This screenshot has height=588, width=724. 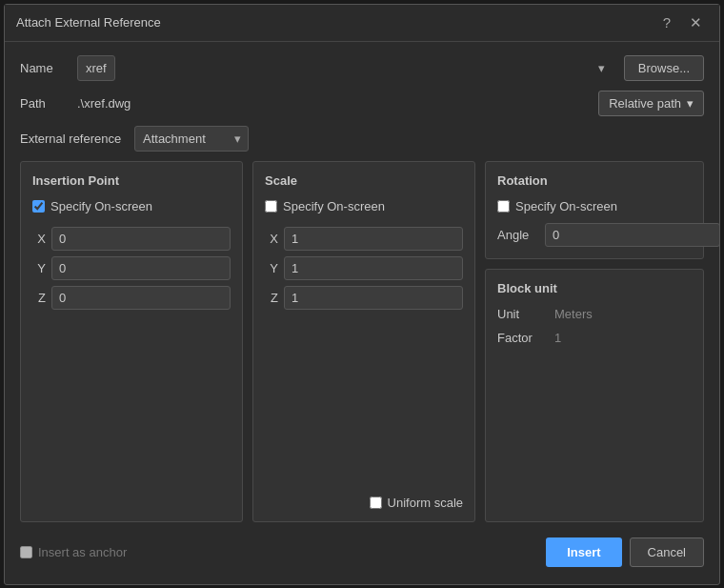 What do you see at coordinates (364, 297) in the screenshot?
I see `scale-z-row: Z` at bounding box center [364, 297].